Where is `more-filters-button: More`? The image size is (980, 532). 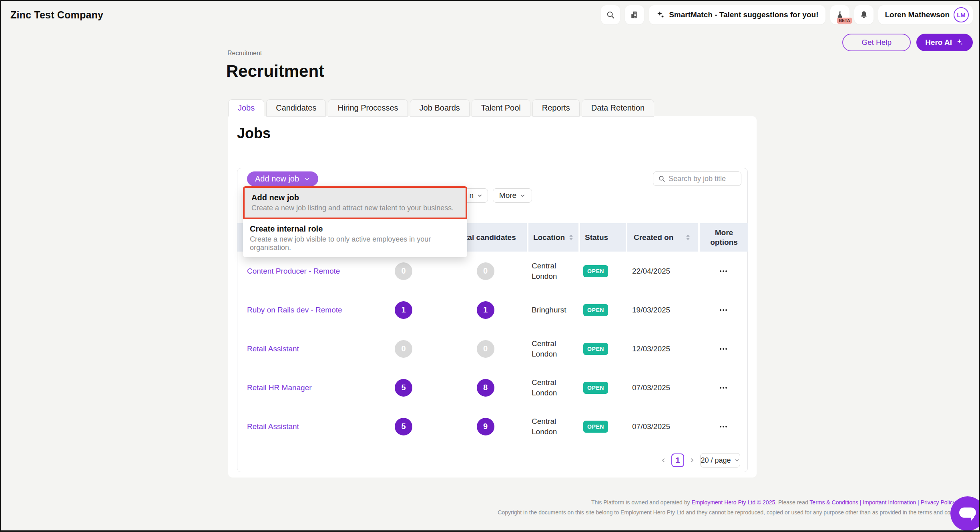
more-filters-button: More is located at coordinates (512, 195).